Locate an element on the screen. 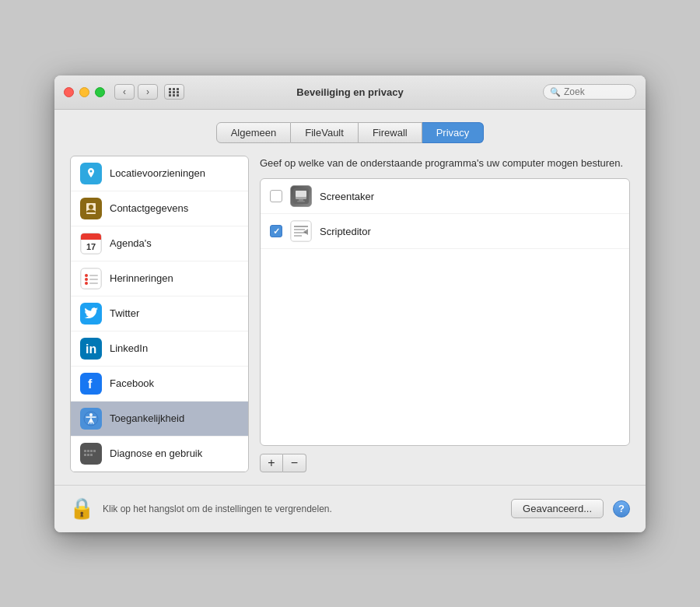  svg-text: 17 is located at coordinates (91, 247).